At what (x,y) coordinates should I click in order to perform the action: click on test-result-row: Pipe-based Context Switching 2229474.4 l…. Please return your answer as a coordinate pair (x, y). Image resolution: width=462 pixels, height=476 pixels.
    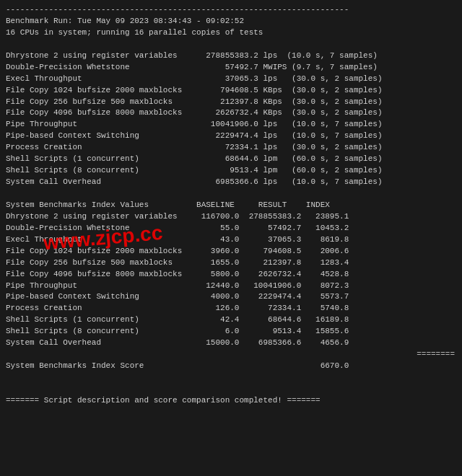
    Looking at the image, I should click on (231, 136).